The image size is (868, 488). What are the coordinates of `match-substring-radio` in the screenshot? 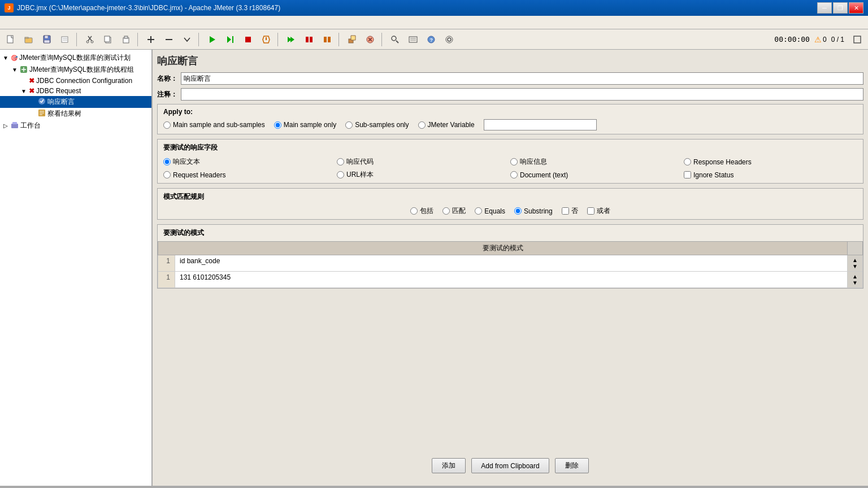 It's located at (518, 211).